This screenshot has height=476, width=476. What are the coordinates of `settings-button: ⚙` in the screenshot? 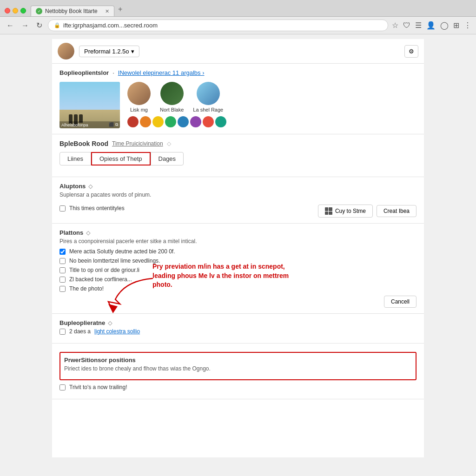 It's located at (411, 51).